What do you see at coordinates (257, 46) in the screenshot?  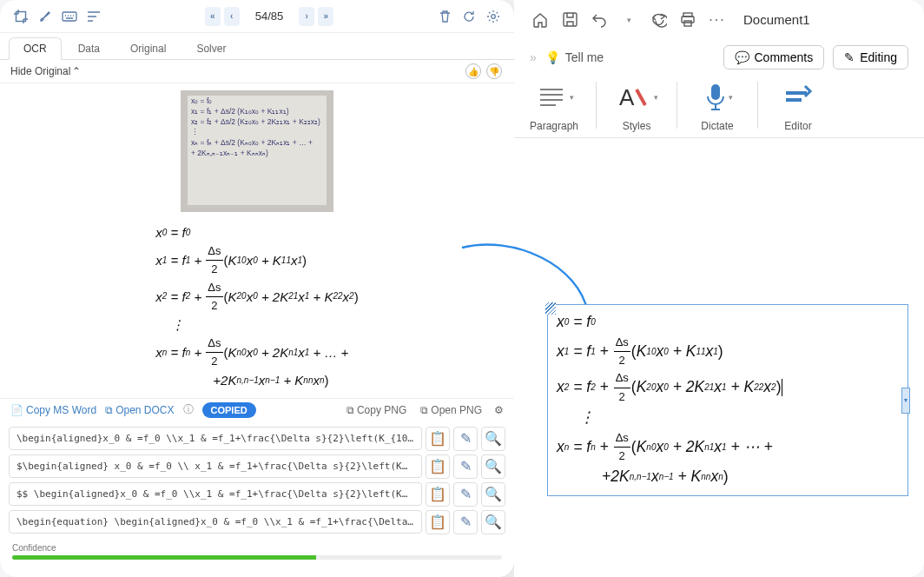 I see `tab-bar: OCR Data Original Solver` at bounding box center [257, 46].